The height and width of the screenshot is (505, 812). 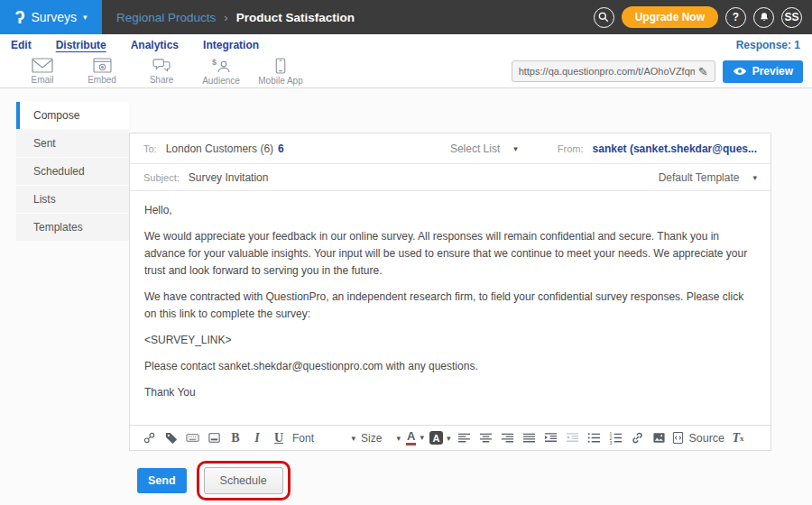 What do you see at coordinates (550, 438) in the screenshot?
I see `indent-increase-button` at bounding box center [550, 438].